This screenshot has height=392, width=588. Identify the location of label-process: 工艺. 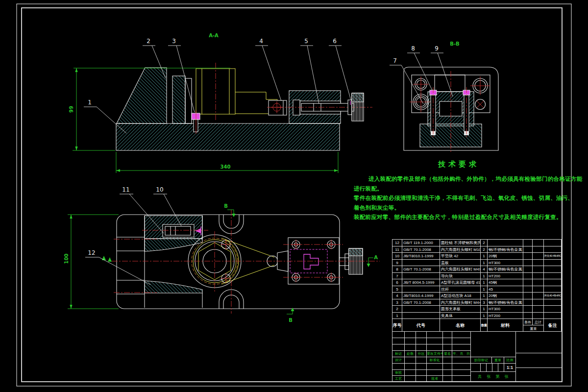
(399, 379).